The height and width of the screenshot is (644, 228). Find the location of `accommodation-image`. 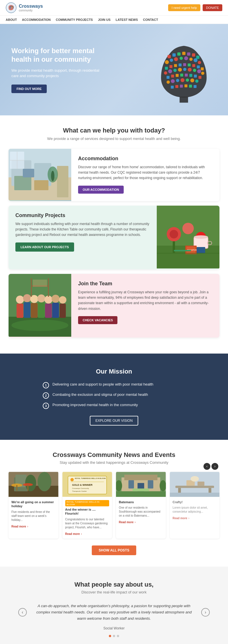

accommodation-image is located at coordinates (40, 175).